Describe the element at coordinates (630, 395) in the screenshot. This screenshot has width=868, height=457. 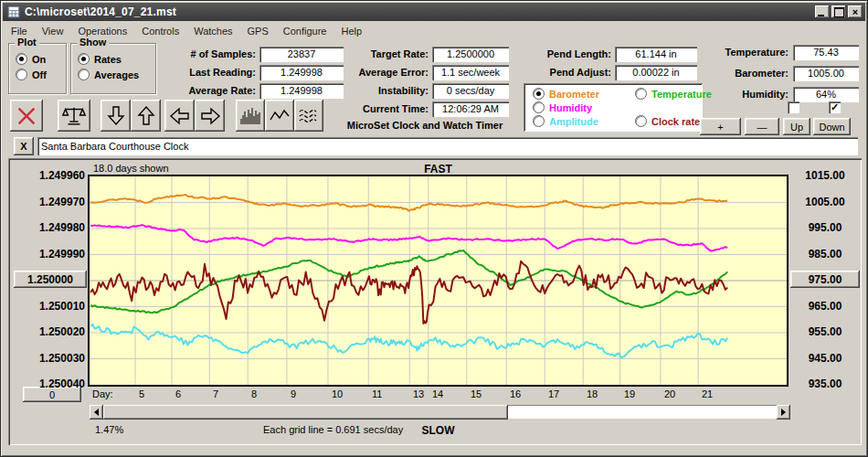
I see `day-tick-label: 19` at that location.